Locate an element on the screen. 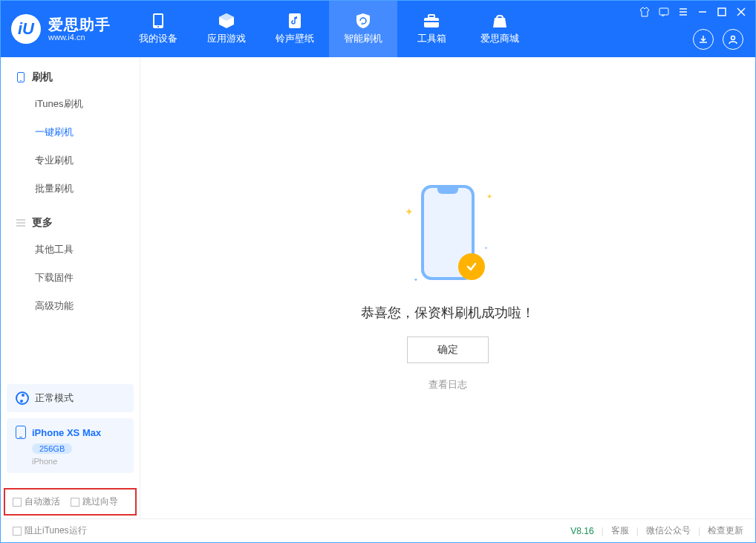 Image resolution: width=756 pixels, height=543 pixels. main-nav: 我的设备 应用游戏 铃声壁纸 智能刷机 工具箱 爱思商城 is located at coordinates (329, 29).